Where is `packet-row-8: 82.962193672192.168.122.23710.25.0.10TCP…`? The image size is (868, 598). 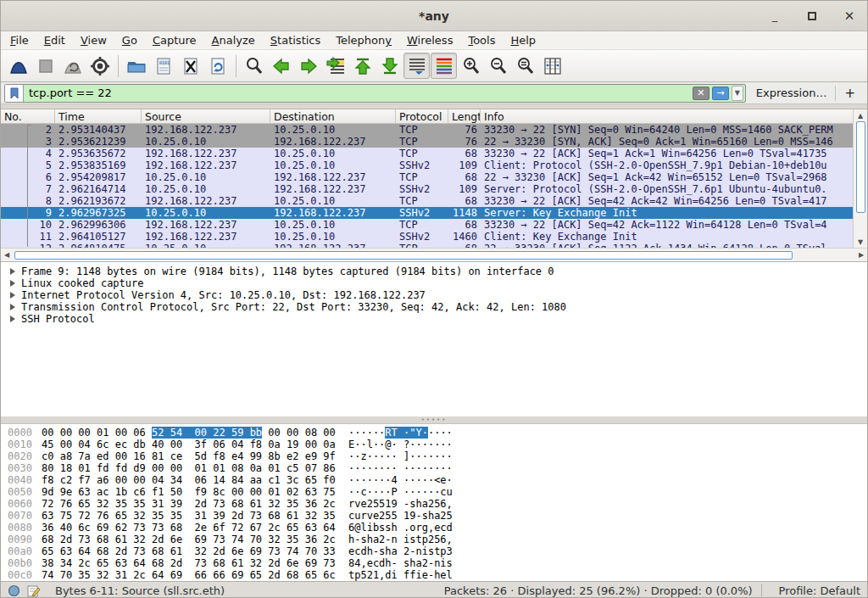
packet-row-8: 82.962193672192.168.122.23710.25.0.10TCP… is located at coordinates (427, 201).